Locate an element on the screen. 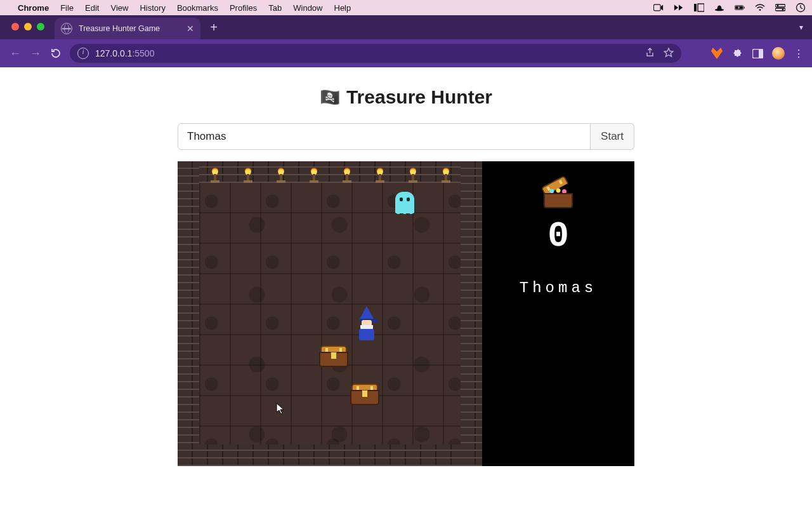  back-button: ← is located at coordinates (15, 53).